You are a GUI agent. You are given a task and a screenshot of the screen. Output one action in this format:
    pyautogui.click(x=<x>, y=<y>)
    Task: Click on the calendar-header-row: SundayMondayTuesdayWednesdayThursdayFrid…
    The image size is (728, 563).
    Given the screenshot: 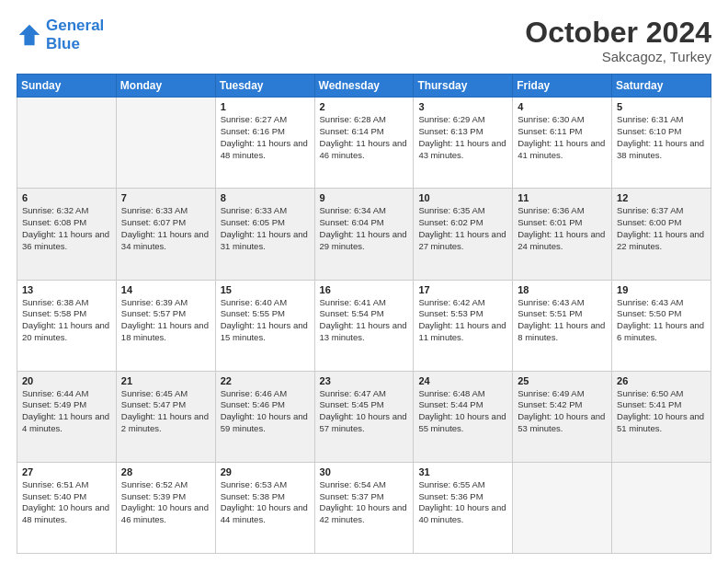 What is the action you would take?
    pyautogui.click(x=364, y=86)
    